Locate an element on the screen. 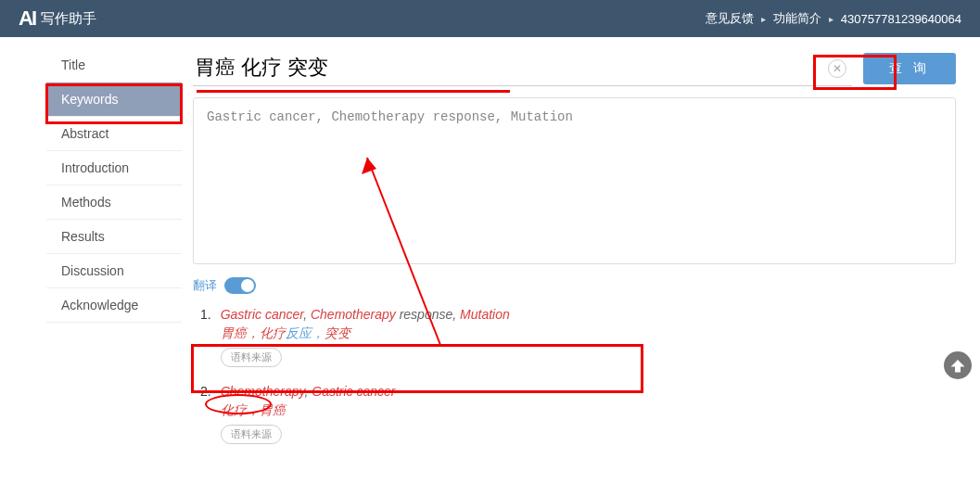  keywords-chinese: 胃癌，化疗反应，突变 is located at coordinates (588, 334).